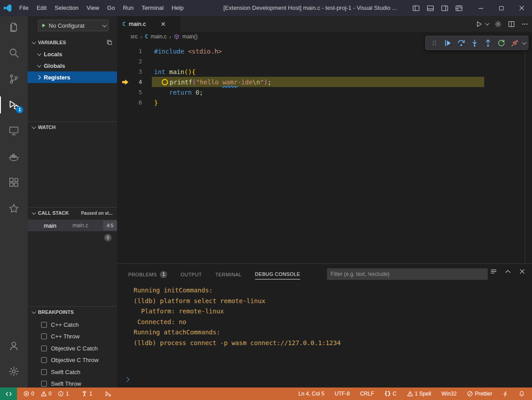 This screenshot has height=400, width=532. What do you see at coordinates (326, 379) in the screenshot?
I see `debug-console-input` at bounding box center [326, 379].